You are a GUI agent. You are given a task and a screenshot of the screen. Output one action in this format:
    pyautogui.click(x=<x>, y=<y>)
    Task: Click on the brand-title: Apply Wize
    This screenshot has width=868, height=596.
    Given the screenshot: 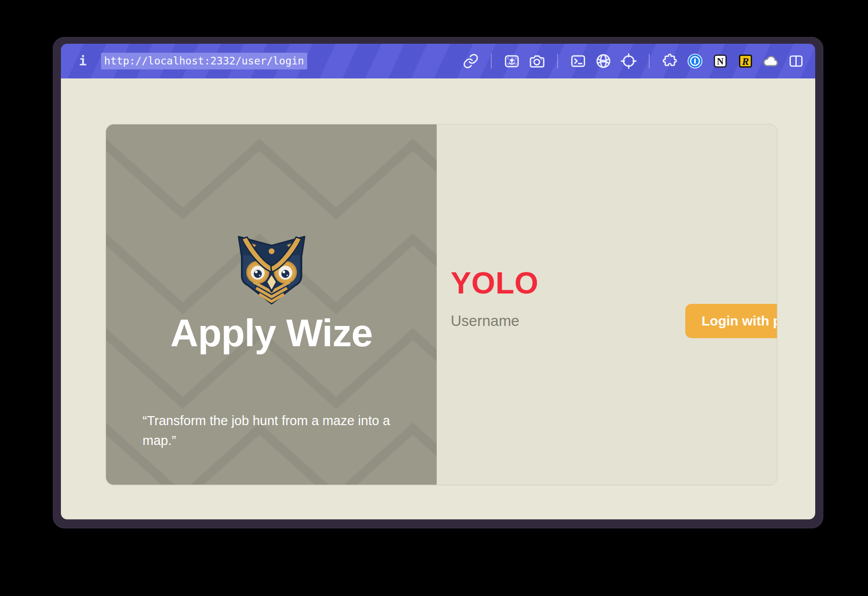 What is the action you would take?
    pyautogui.click(x=272, y=333)
    